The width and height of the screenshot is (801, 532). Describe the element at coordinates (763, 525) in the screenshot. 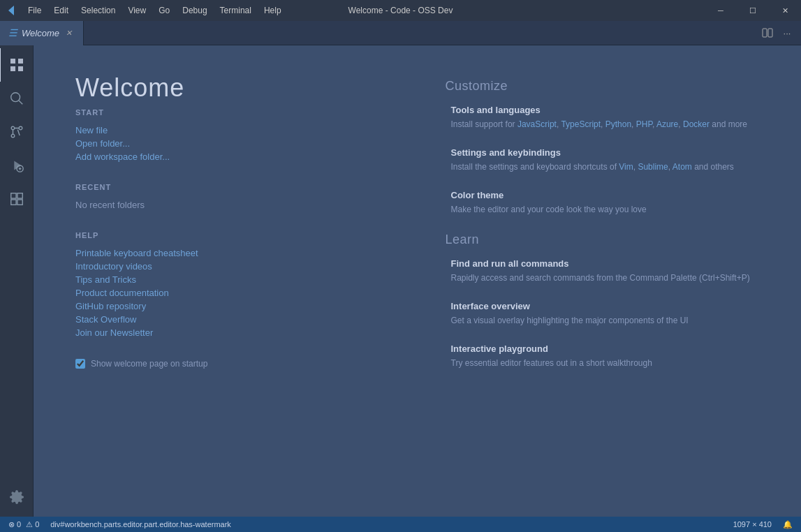

I see `statusbar-right: 1097 × 410 🔔` at that location.